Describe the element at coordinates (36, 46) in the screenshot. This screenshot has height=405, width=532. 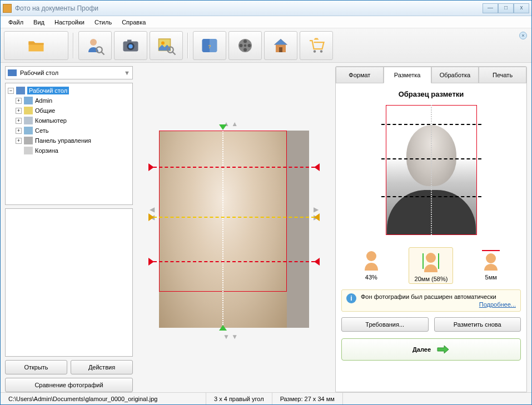
I see `tool-open-folder-button` at that location.